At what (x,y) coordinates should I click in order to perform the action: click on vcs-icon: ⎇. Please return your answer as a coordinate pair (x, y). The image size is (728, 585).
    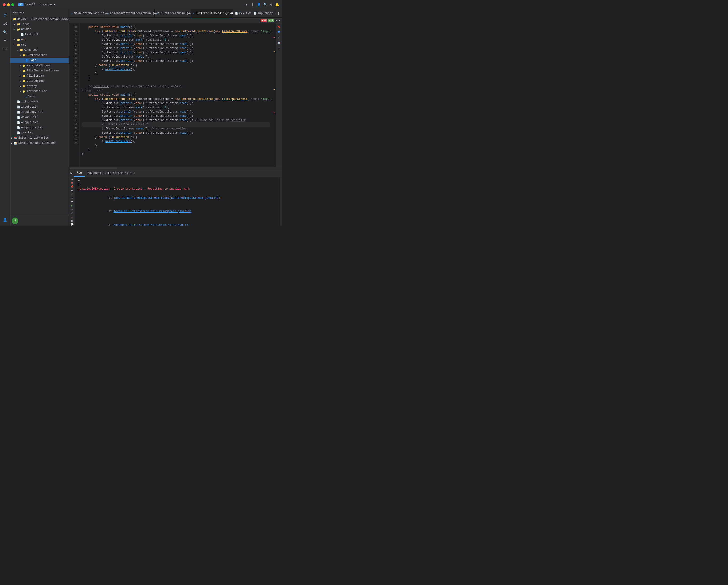
    Looking at the image, I should click on (5, 24).